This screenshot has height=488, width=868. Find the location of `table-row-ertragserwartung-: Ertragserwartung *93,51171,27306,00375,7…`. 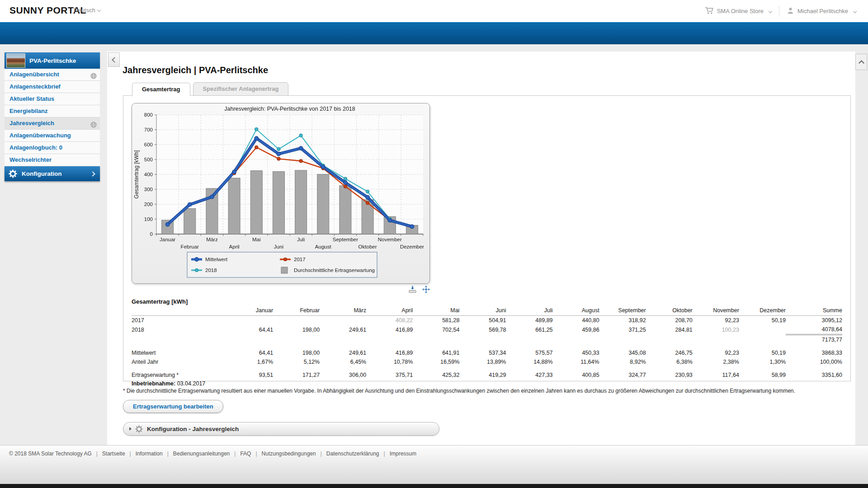

table-row-ertragserwartung-: Ertragserwartung *93,51171,27306,00375,7… is located at coordinates (487, 375).